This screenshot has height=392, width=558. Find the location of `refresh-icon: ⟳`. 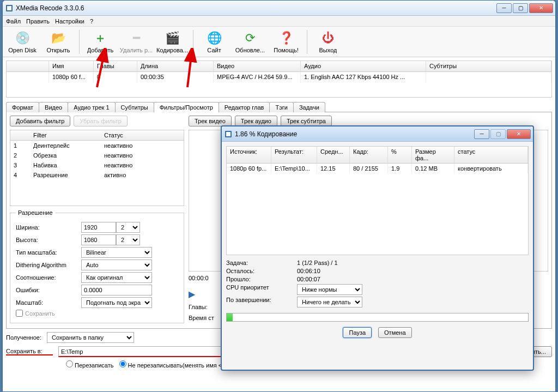

refresh-icon: ⟳ is located at coordinates (250, 38).